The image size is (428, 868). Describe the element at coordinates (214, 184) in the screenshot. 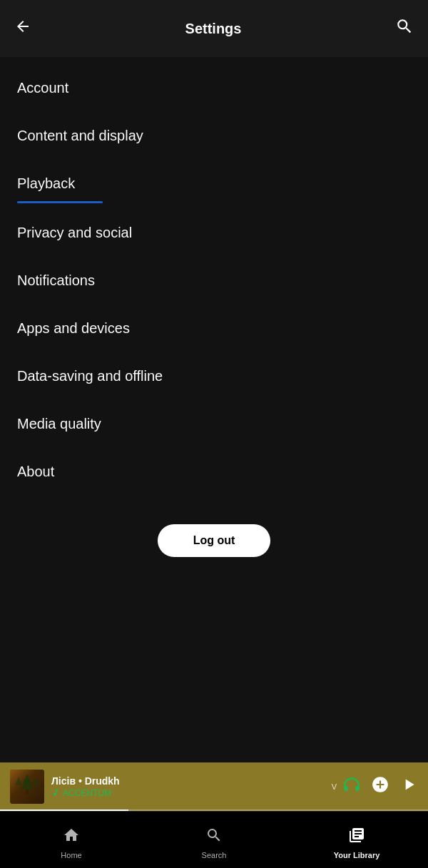

I see `settings-item-playback: Playback` at that location.